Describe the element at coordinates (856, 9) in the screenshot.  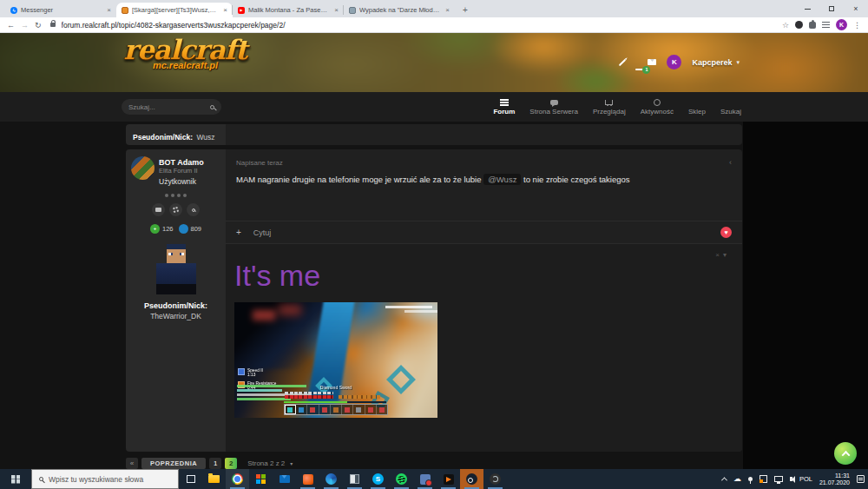
I see `close-button: ×` at that location.